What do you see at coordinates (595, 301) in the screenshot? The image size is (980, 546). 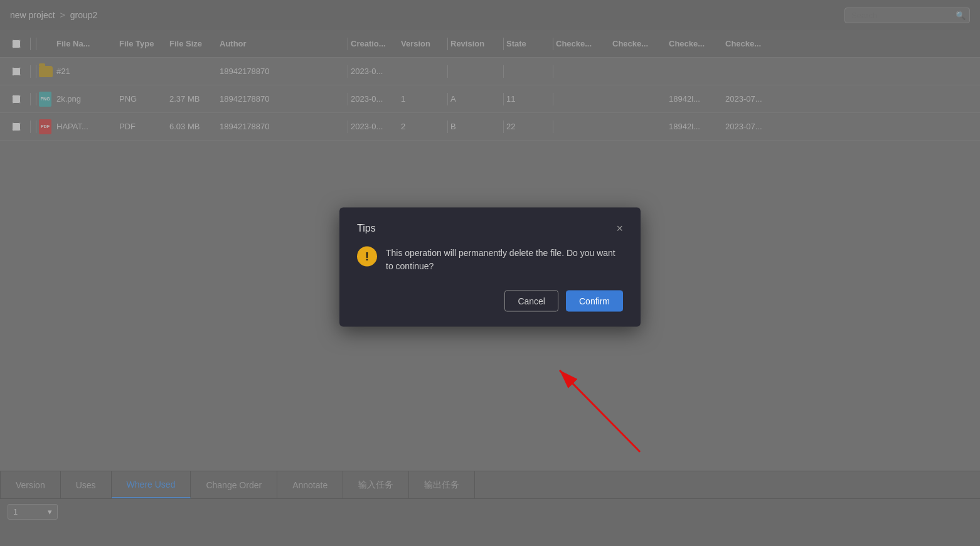 I see `confirm-button: Confirm` at bounding box center [595, 301].